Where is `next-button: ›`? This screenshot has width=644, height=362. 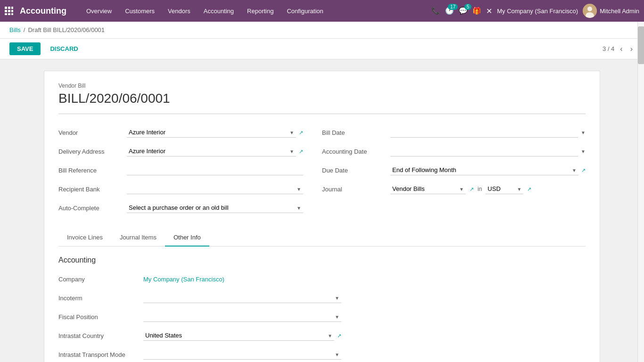 next-button: › is located at coordinates (632, 49).